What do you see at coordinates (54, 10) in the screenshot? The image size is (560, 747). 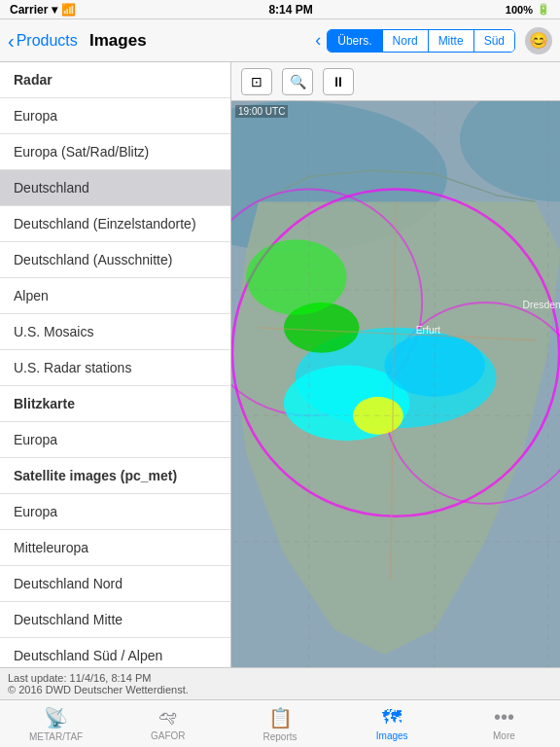 I see `signal-icon: ▾` at bounding box center [54, 10].